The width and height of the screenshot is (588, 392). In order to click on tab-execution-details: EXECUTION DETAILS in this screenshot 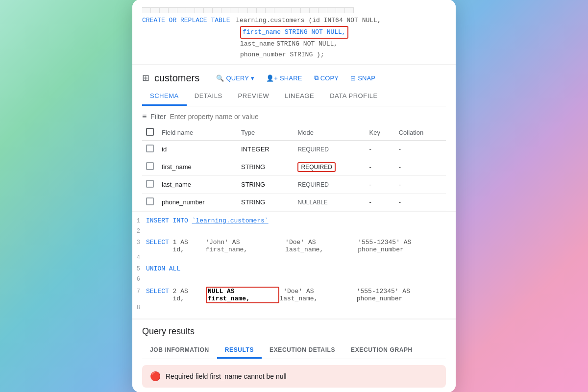, I will do `click(302, 351)`.